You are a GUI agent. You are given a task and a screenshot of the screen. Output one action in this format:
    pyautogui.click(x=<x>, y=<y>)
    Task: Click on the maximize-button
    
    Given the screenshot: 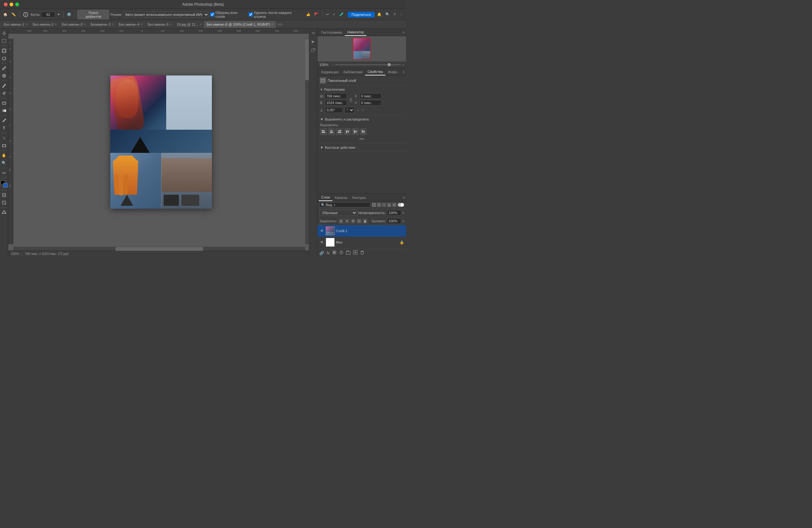 What is the action you would take?
    pyautogui.click(x=17, y=4)
    